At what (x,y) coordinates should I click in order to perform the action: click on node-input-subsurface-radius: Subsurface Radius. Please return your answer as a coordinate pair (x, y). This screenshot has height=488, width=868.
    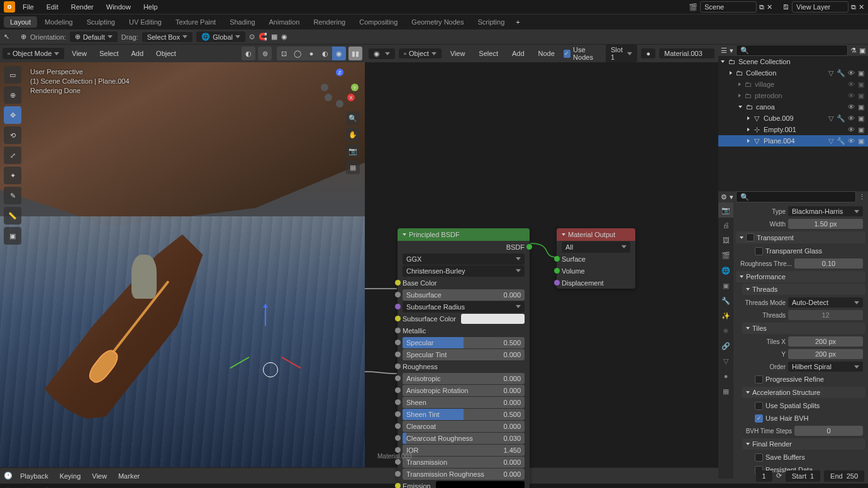
    Looking at the image, I should click on (464, 307).